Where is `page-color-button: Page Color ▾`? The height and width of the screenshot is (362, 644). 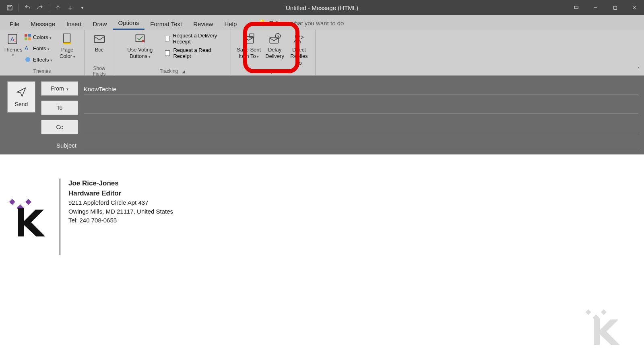 page-color-button: Page Color ▾ is located at coordinates (68, 46).